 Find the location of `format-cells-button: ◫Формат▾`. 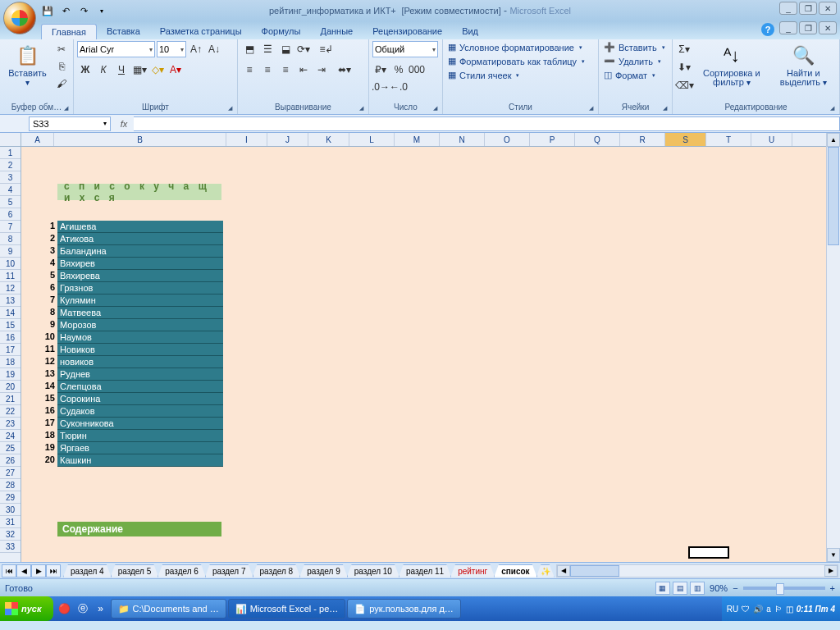

format-cells-button: ◫Формат▾ is located at coordinates (630, 75).